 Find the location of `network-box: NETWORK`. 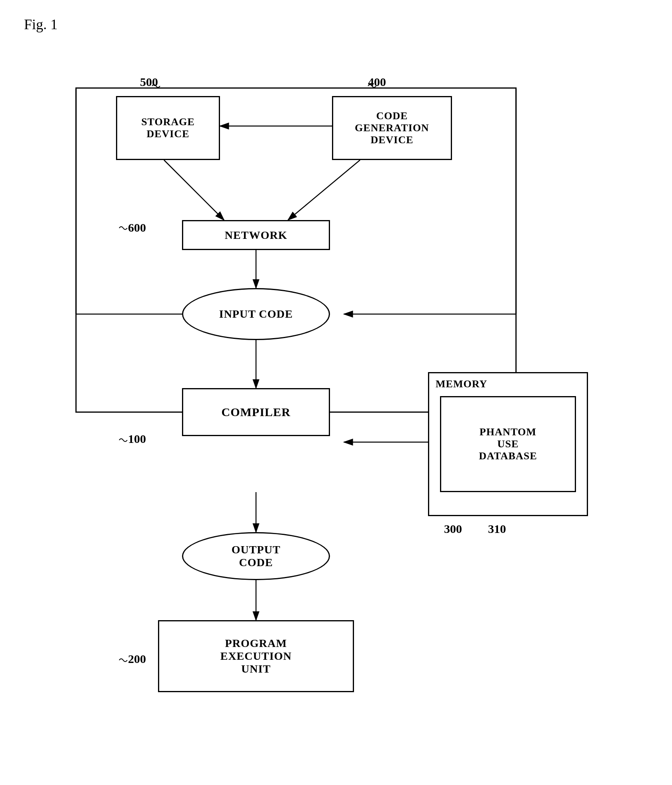

network-box: NETWORK is located at coordinates (256, 235).